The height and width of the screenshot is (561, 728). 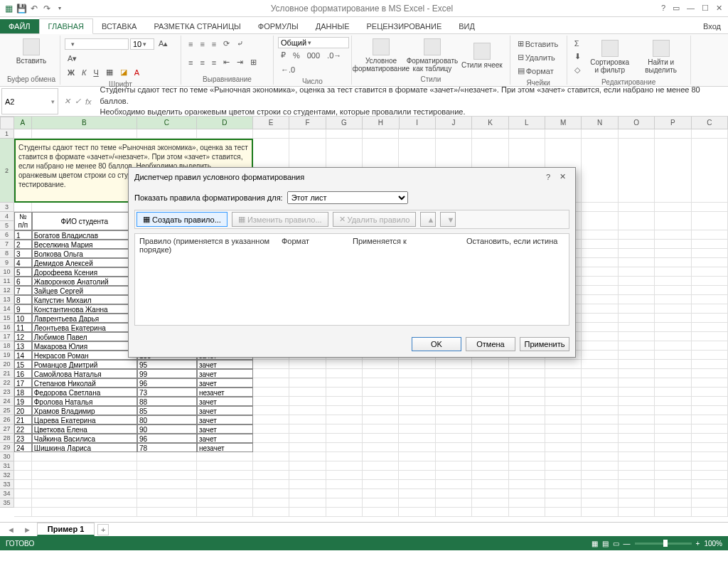 What do you see at coordinates (7, 374) in the screenshot?
I see `row-header-21: 21` at bounding box center [7, 374].